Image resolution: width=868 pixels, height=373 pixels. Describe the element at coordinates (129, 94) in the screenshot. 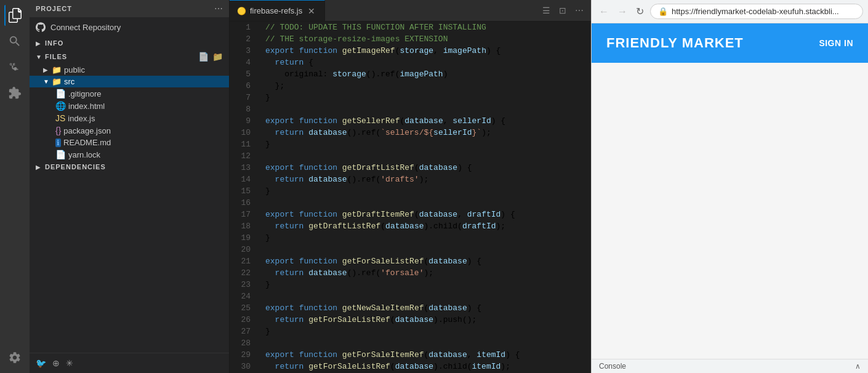

I see `tree-item-gitignore: 📄 .gitignore` at that location.